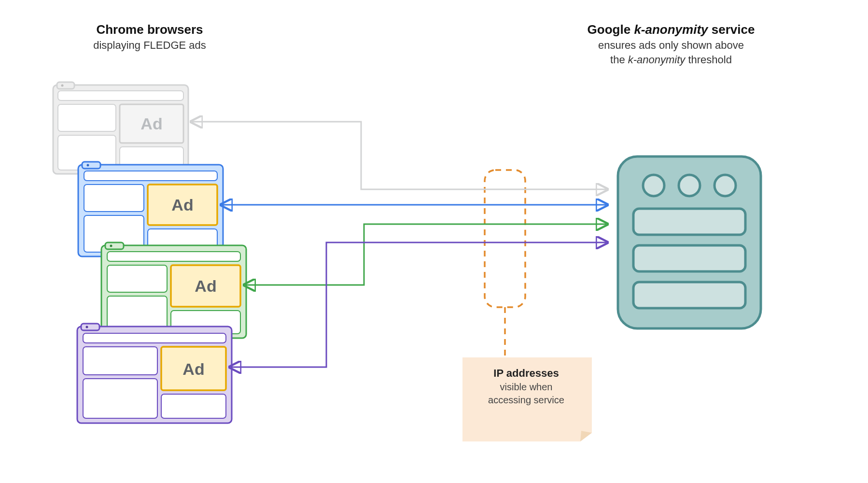 Image resolution: width=868 pixels, height=483 pixels. I want to click on arrow-green, so click(426, 255).